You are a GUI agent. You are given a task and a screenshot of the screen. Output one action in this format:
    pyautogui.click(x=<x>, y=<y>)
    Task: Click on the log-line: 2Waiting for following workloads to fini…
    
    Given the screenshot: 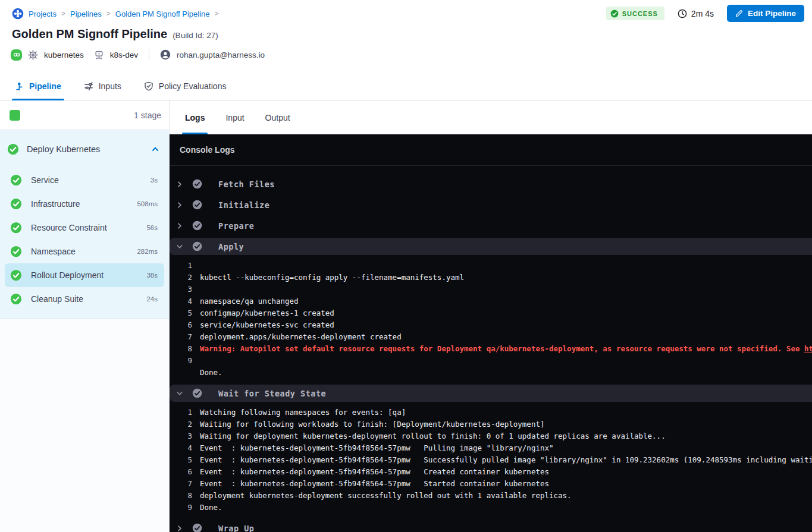 What is the action you would take?
    pyautogui.click(x=491, y=424)
    